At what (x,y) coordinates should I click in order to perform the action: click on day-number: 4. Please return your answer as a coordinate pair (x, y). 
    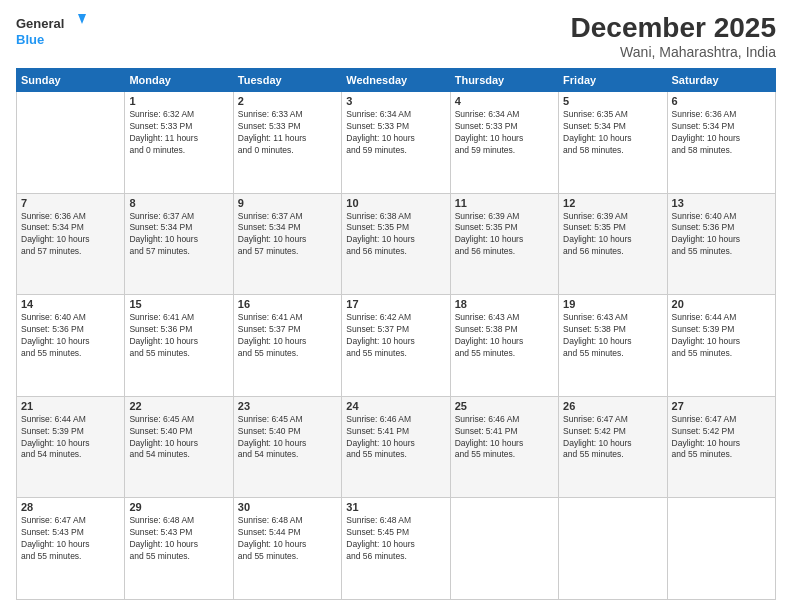
    Looking at the image, I should click on (504, 101).